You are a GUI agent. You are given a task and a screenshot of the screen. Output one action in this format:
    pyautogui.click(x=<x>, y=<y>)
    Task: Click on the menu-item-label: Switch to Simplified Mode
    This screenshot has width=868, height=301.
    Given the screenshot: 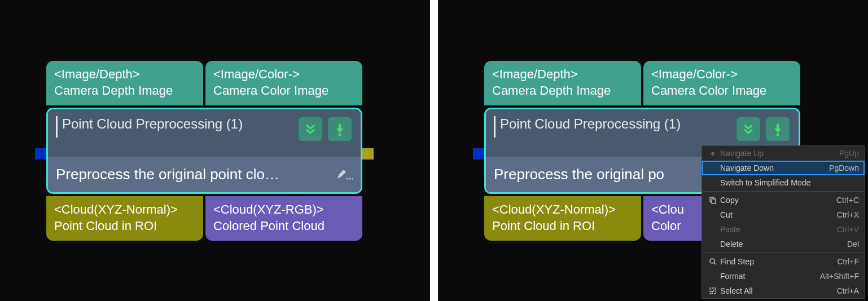 What is the action you would take?
    pyautogui.click(x=789, y=183)
    